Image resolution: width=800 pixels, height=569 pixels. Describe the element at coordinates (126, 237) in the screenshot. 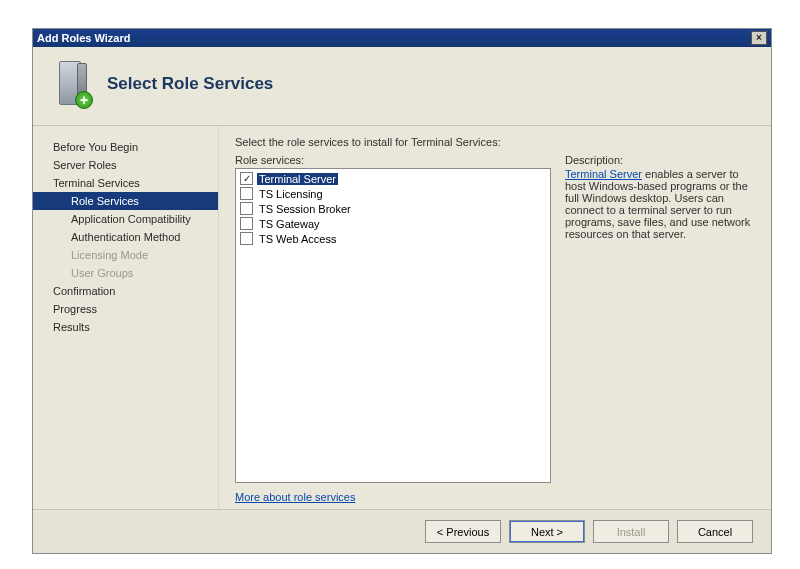

I see `nav-item-authentication-method: Authentication Method` at that location.